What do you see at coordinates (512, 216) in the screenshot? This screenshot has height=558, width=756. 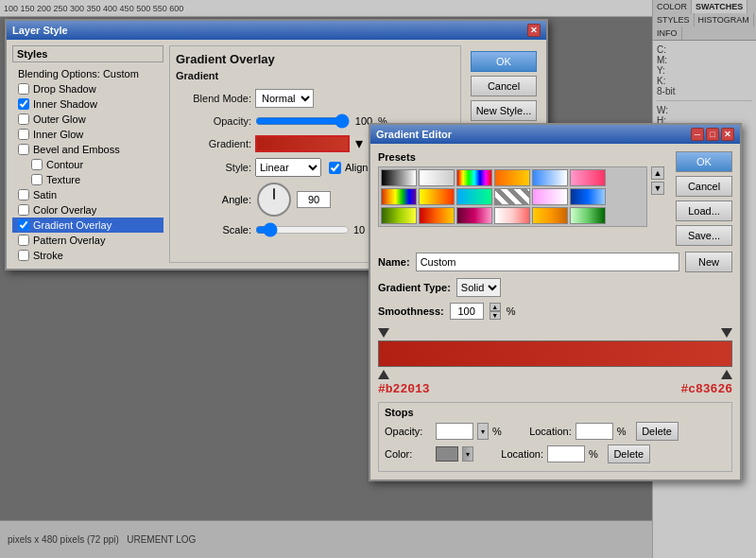 I see `preset-red-white` at bounding box center [512, 216].